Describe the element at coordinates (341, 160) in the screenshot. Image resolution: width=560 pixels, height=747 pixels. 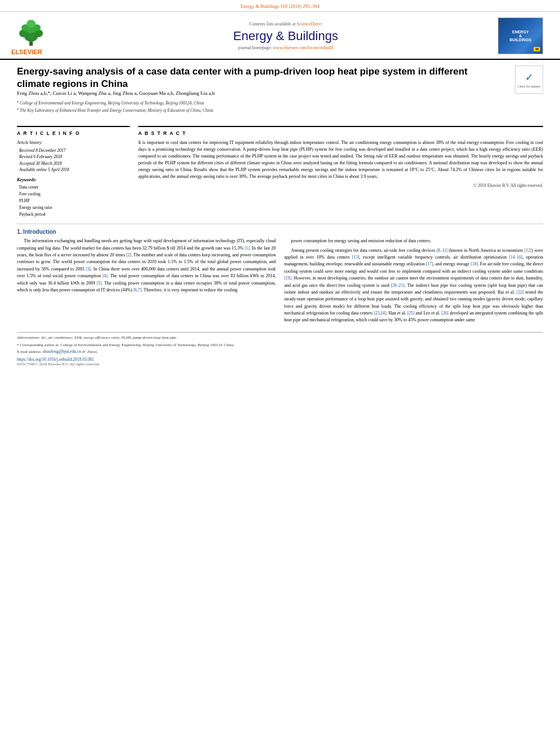
I see `abstract-text: It is important to cool data centers for…` at that location.